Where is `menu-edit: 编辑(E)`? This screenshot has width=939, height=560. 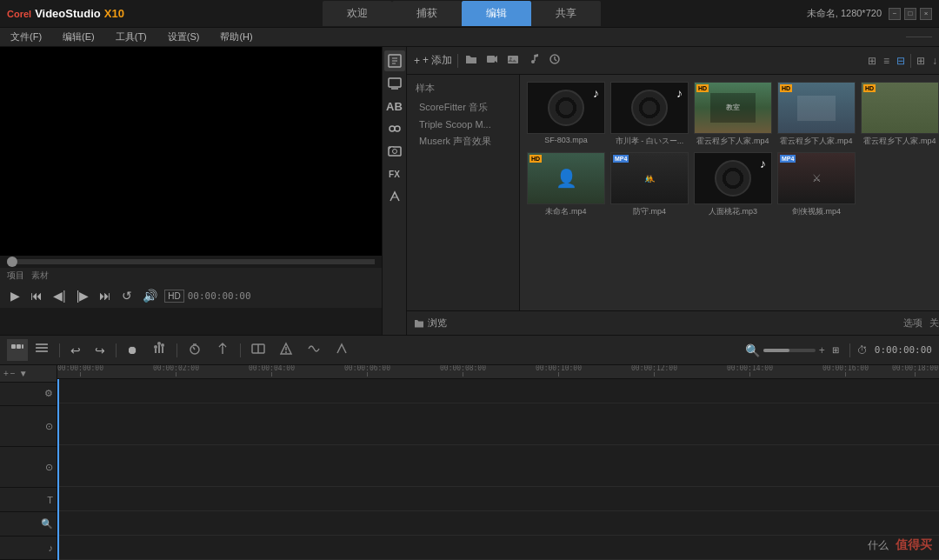
menu-edit: 编辑(E) is located at coordinates (78, 37).